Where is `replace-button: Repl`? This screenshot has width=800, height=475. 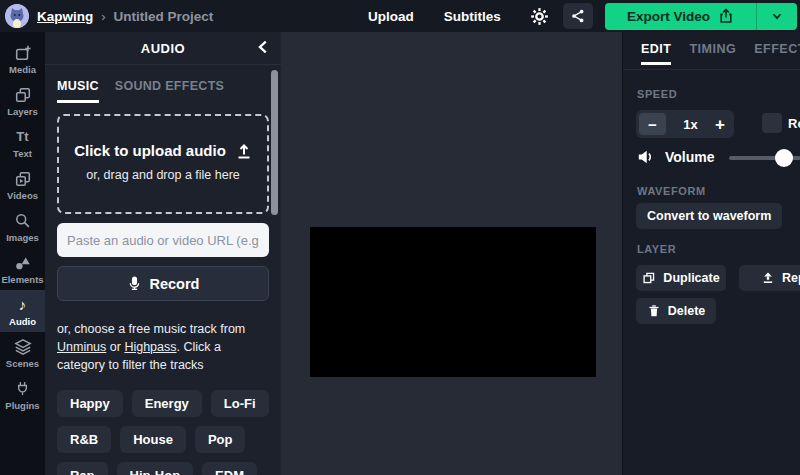
replace-button: Repl is located at coordinates (770, 278).